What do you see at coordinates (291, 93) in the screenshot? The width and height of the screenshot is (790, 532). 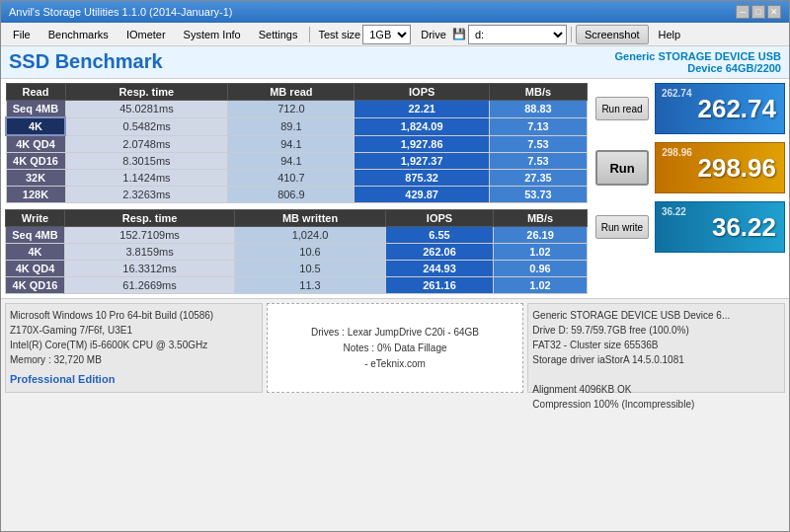 I see `read-header-mb: MB read` at bounding box center [291, 93].